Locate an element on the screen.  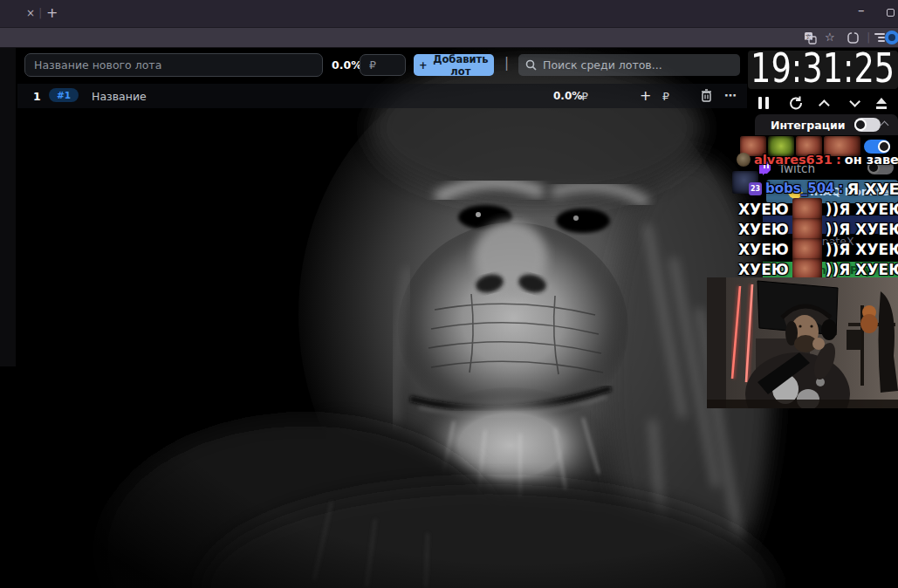
integrations-title: Интеграции is located at coordinates (808, 126).